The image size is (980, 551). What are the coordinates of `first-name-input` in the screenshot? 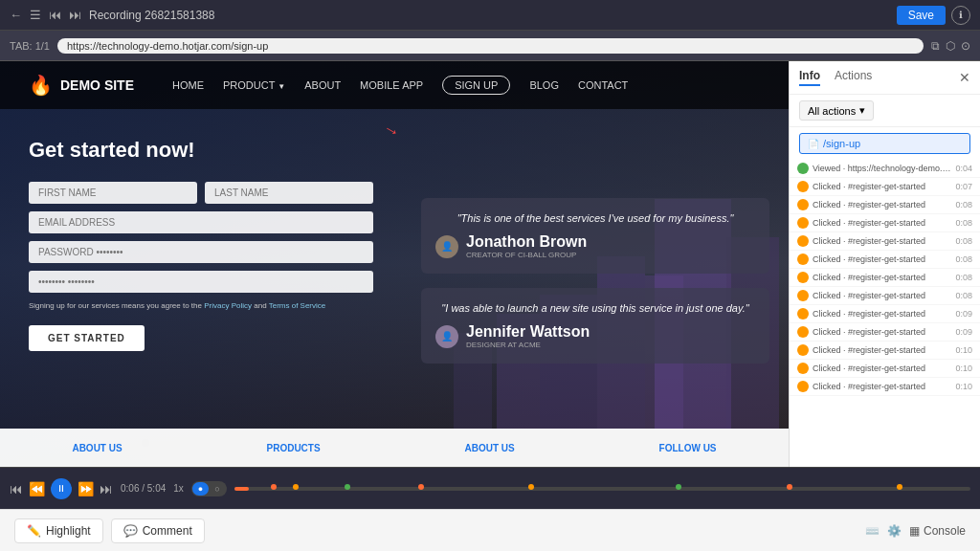 It's located at (113, 193).